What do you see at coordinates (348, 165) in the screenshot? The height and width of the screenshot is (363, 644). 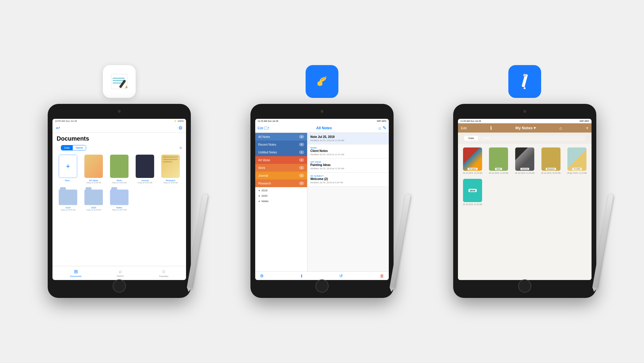 I see `note-item-2: Art Ideas Painting Ideas Modified Jul 25…` at bounding box center [348, 165].